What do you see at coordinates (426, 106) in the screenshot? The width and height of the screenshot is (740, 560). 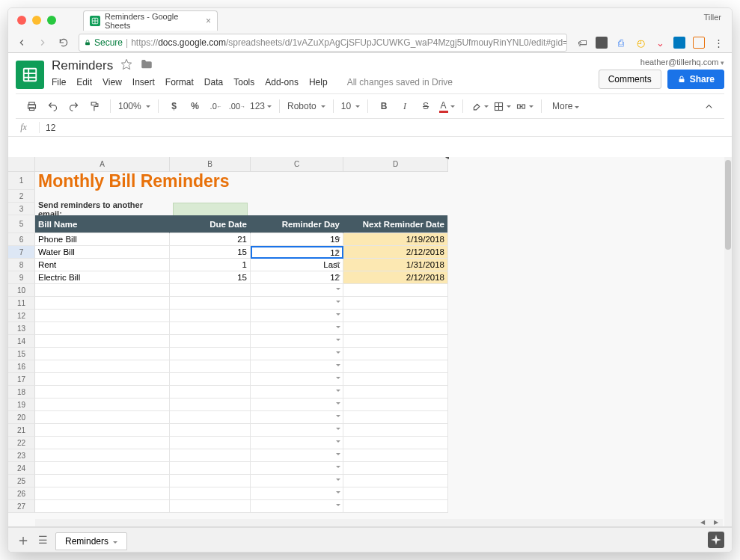 I see `strike-icon: S` at bounding box center [426, 106].